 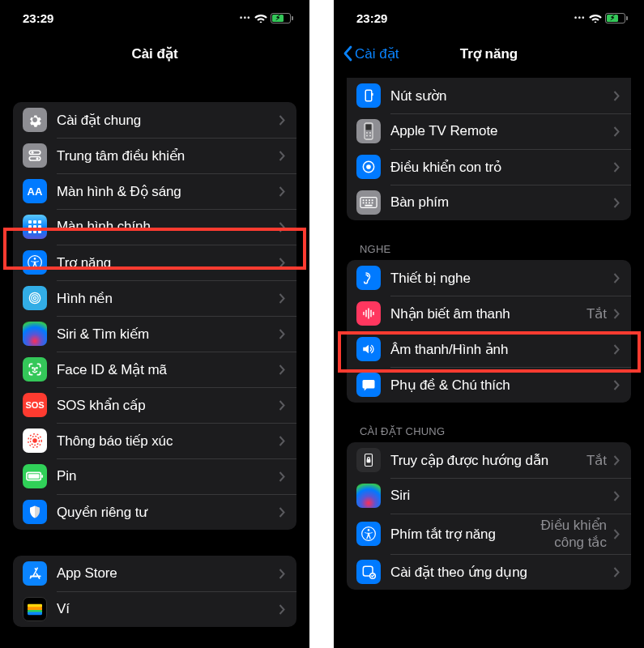 What do you see at coordinates (35, 573) in the screenshot?
I see `appstore-icon` at bounding box center [35, 573].